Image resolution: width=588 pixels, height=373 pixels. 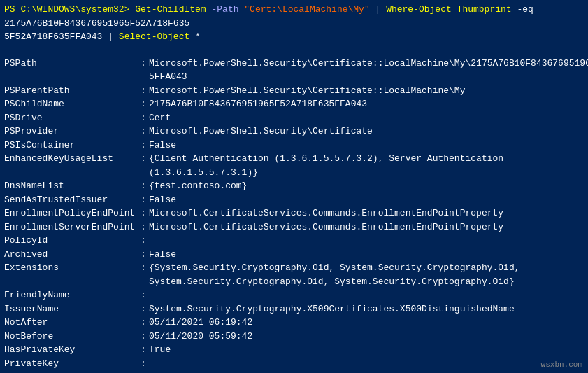 I want to click on prop-name: EnhancedKeyUsageList, so click(x=73, y=165).